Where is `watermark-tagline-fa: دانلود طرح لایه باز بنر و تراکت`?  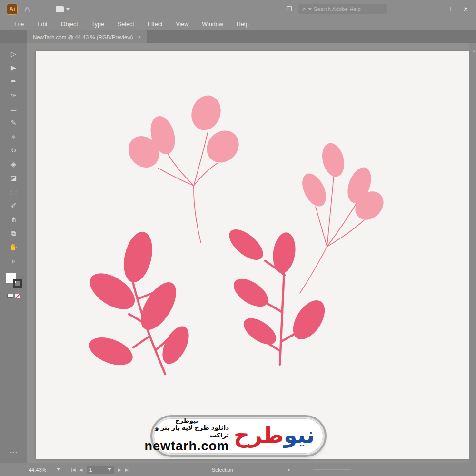
watermark-tagline-fa: دانلود طرح لایه باز بنر و تراکت is located at coordinates (187, 431).